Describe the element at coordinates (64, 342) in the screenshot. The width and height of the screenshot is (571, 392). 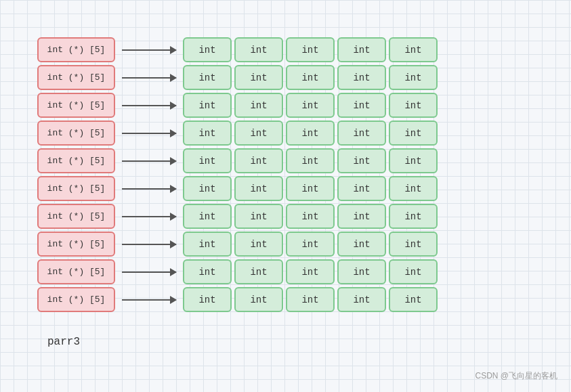
I see `variable-label: parr3` at that location.